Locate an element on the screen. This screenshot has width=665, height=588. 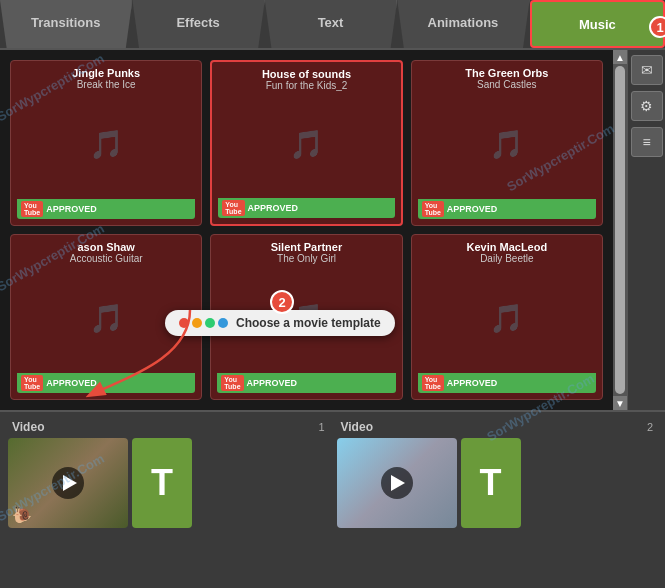
video-section-2: Video 2 T is located at coordinates (498, 500).